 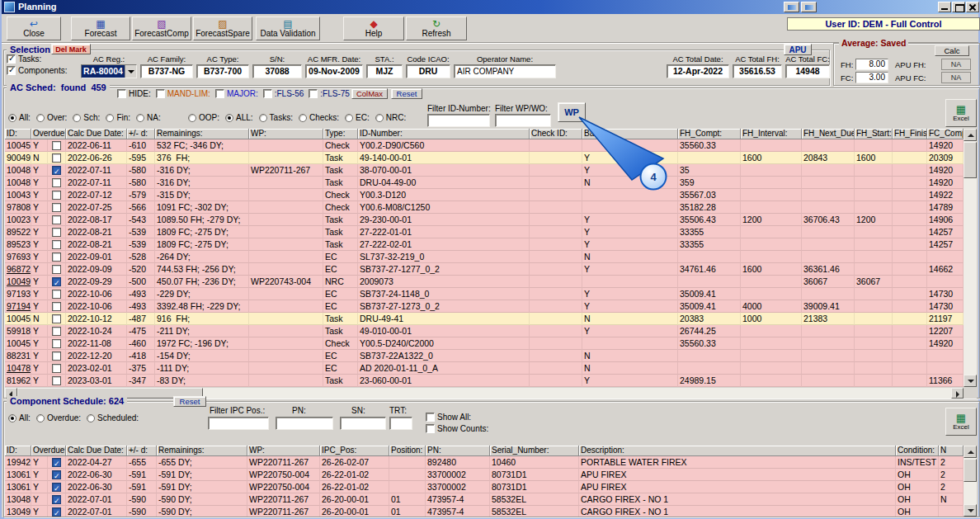 I want to click on filter-ipc-pos-input, so click(x=238, y=423).